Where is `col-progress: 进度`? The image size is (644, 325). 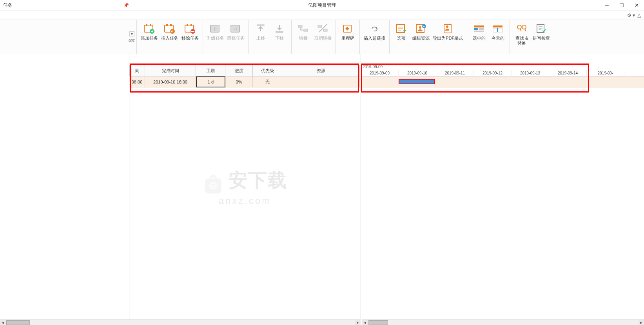
col-progress: 进度 is located at coordinates (239, 71).